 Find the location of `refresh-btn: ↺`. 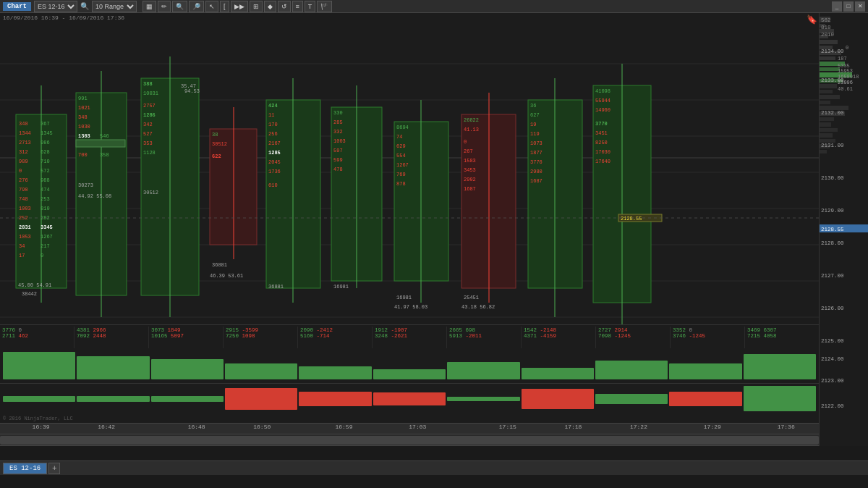

refresh-btn: ↺ is located at coordinates (284, 7).